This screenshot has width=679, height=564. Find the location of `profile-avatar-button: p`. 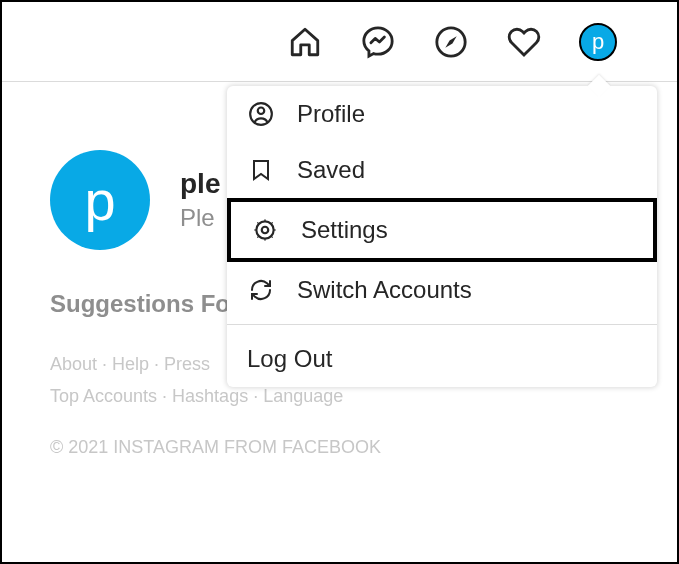

profile-avatar-button: p is located at coordinates (598, 42).